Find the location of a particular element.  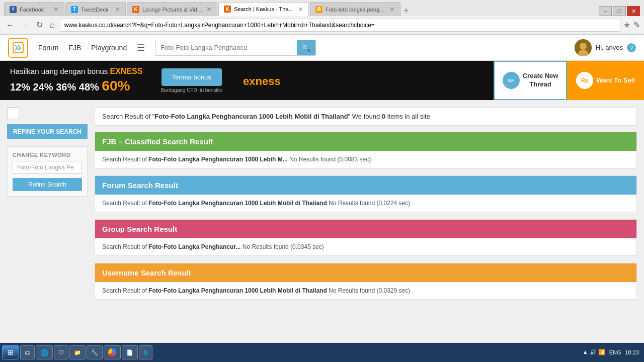

banner-pct-list: 12% 24% 36% 48% is located at coordinates (54, 87).